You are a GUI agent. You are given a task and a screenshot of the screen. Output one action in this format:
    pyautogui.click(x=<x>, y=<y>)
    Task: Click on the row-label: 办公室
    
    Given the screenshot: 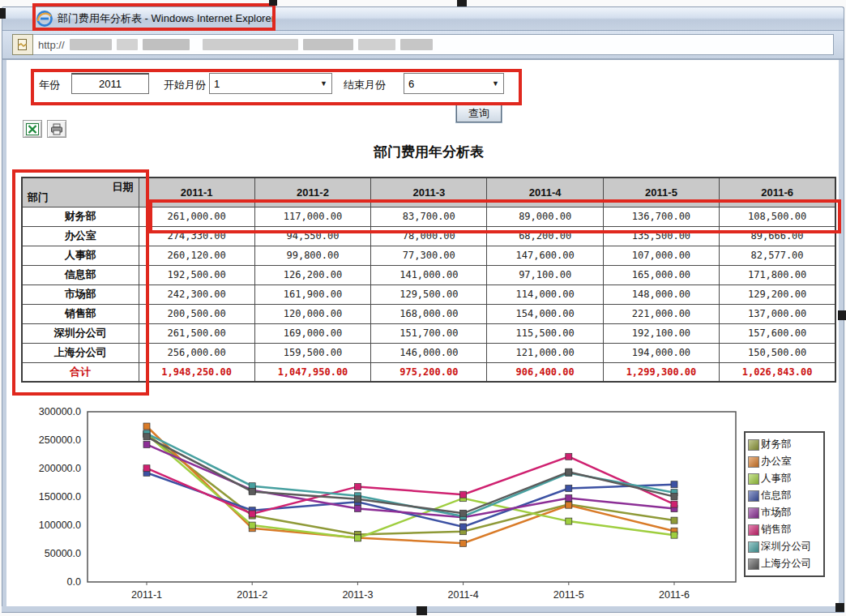 What is the action you would take?
    pyautogui.click(x=80, y=236)
    